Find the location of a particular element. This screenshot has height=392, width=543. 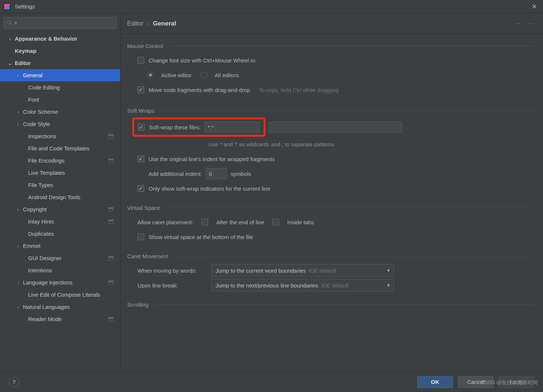

sidebar-item-code-editing: Code Editing is located at coordinates (60, 87).